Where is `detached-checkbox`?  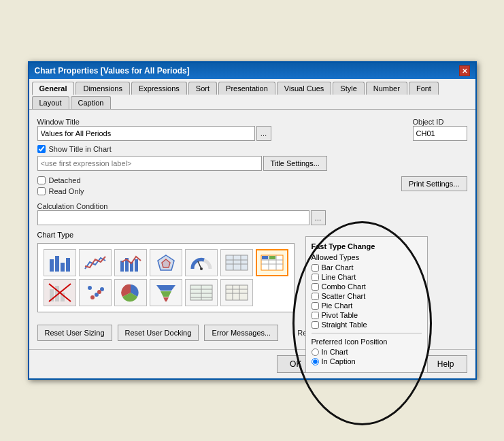
detached-checkbox is located at coordinates (41, 180).